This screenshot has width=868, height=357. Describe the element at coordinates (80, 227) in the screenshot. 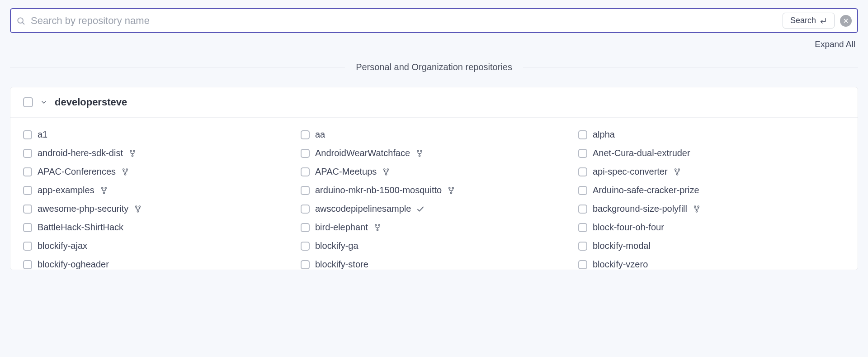

I see `repo-name: BattleHack-ShirtHack` at that location.